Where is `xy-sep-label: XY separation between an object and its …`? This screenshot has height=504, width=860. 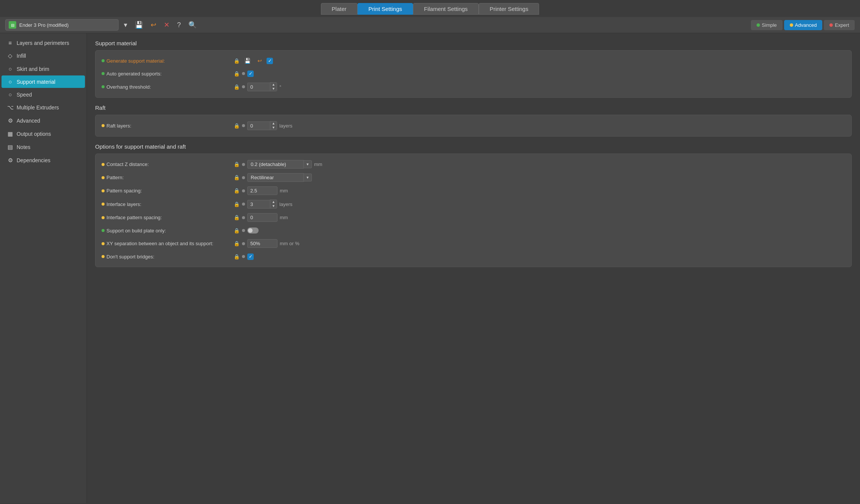
xy-sep-label: XY separation between an object and its … is located at coordinates (168, 244).